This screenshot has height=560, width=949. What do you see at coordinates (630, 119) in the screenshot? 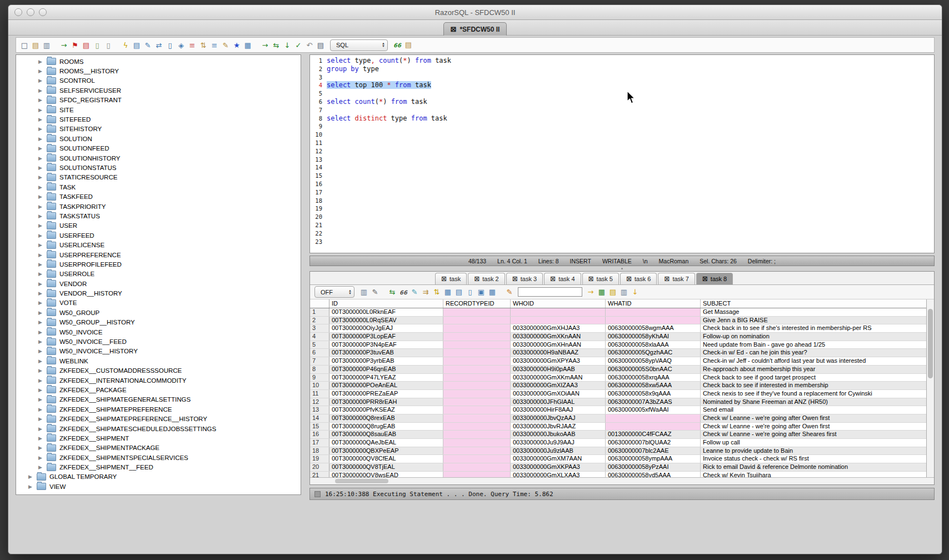
I see `code-line: select distinct type from task` at bounding box center [630, 119].